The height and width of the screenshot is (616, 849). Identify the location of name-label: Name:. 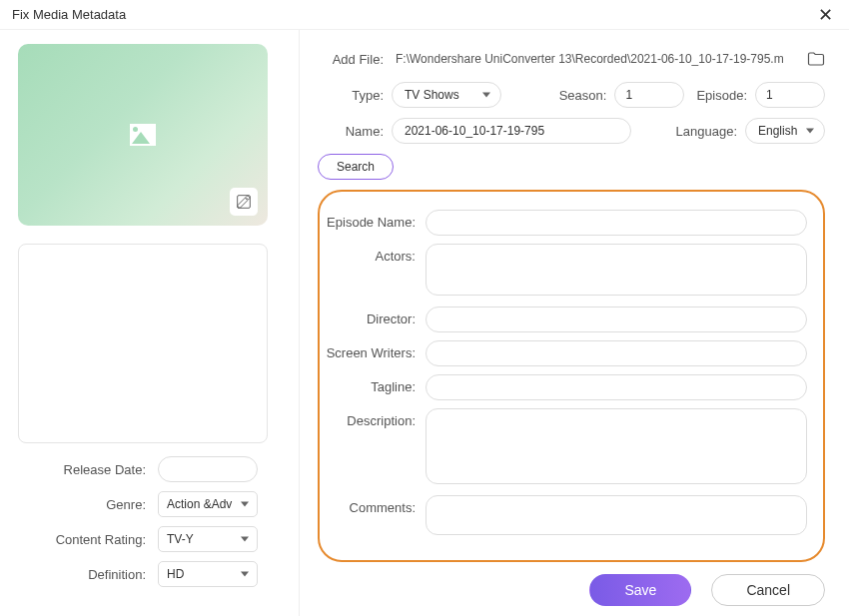
(355, 132).